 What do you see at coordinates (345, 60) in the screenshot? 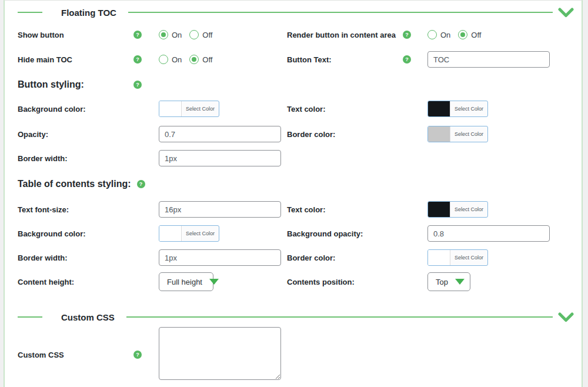
I see `button-text-label: Button Text:` at bounding box center [345, 60].